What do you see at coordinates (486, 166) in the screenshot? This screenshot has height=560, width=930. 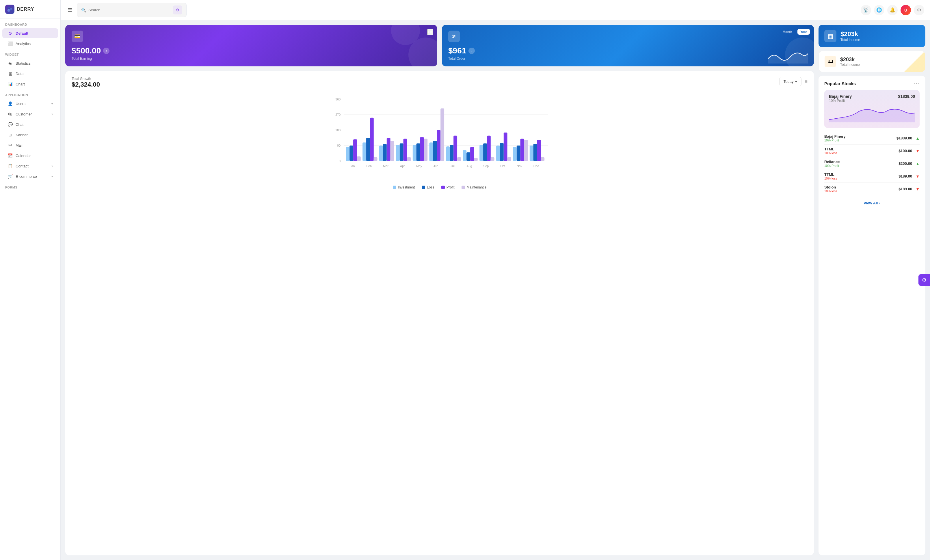 I see `svg-text: Sep` at bounding box center [486, 166].